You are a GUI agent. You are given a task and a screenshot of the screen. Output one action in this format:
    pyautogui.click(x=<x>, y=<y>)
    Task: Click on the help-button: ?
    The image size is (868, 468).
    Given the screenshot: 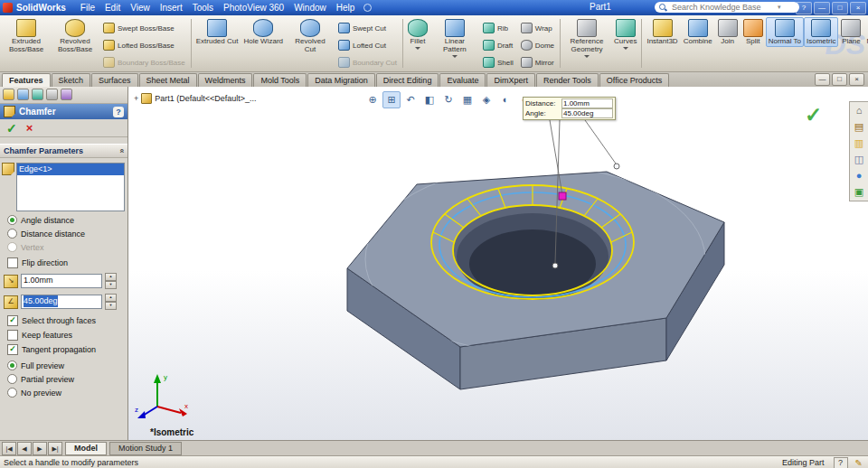 What is the action you would take?
    pyautogui.click(x=804, y=8)
    